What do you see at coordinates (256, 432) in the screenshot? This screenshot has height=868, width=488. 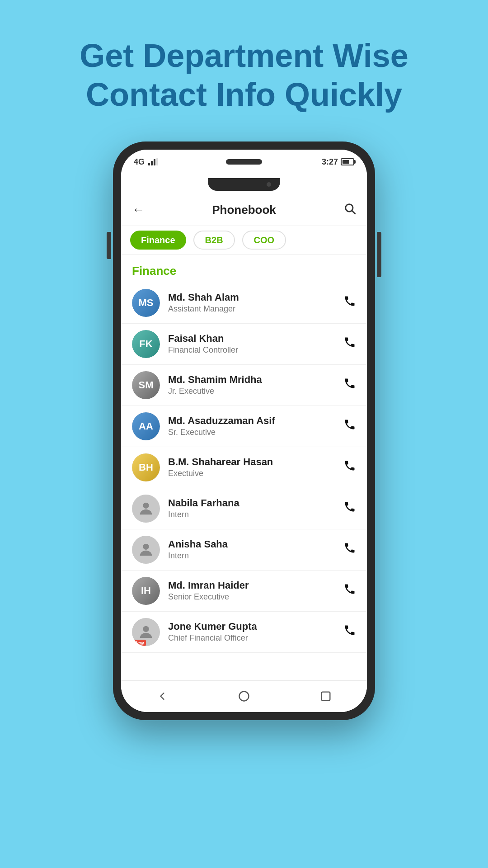 I see `contact-role: Sr. Executive` at bounding box center [256, 432].